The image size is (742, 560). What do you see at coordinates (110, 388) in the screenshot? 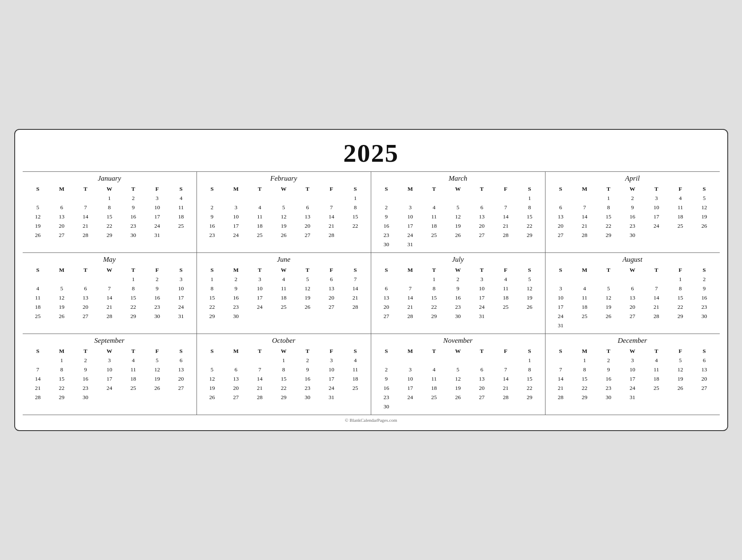
I see `week-row: 21222324252627` at bounding box center [110, 388].